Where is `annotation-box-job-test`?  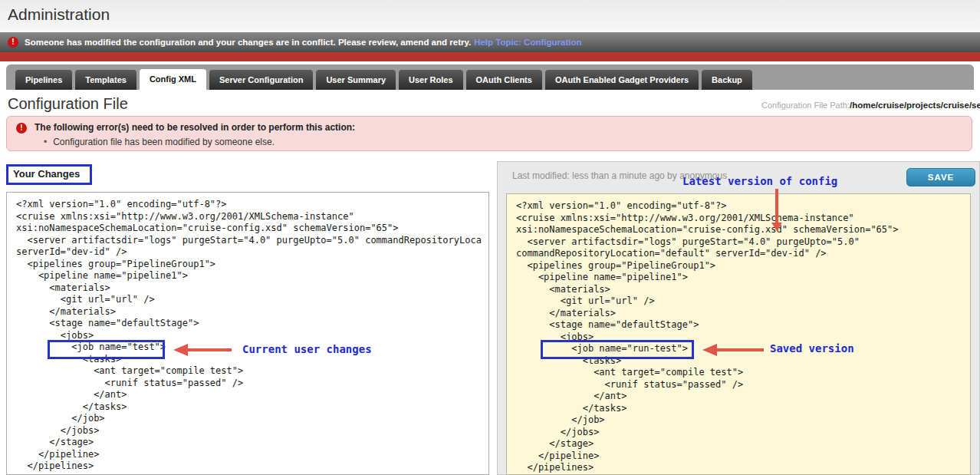 annotation-box-job-test is located at coordinates (106, 350).